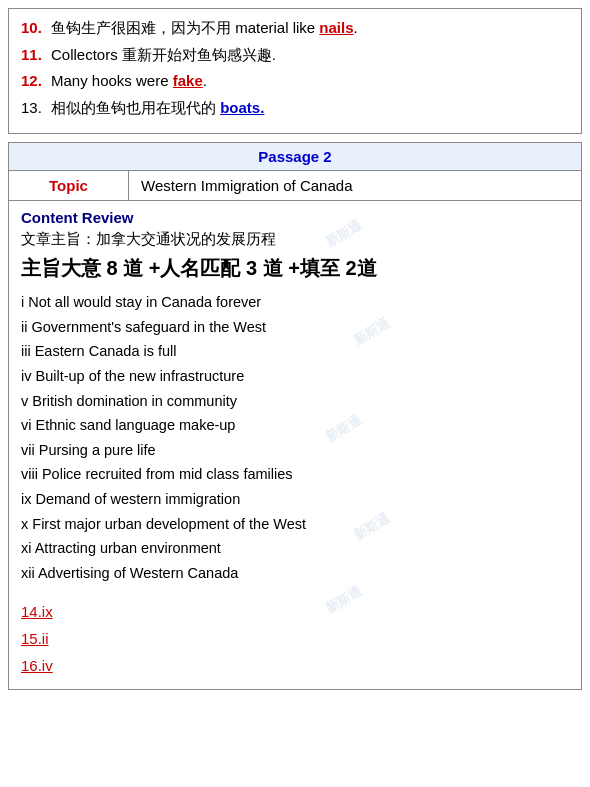 This screenshot has height=787, width=590. What do you see at coordinates (295, 186) in the screenshot?
I see `topic-row: Topic Western Immigration of Canada` at bounding box center [295, 186].